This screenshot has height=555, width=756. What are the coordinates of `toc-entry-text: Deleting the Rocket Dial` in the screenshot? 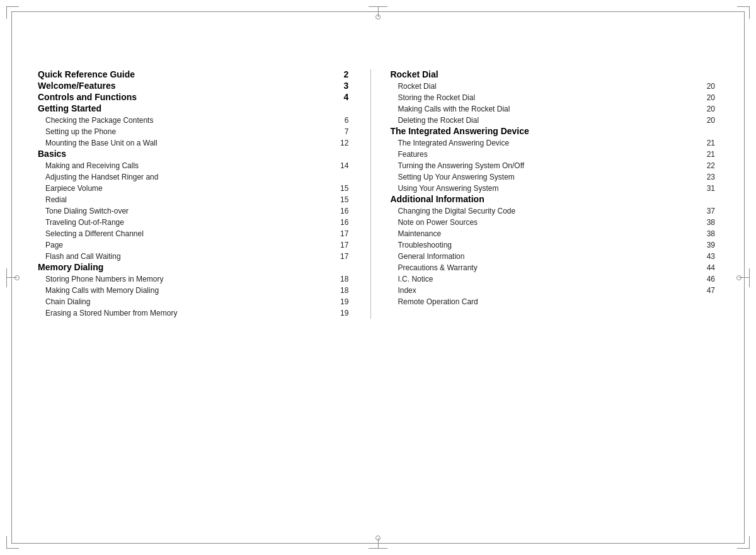 It's located at (546, 120).